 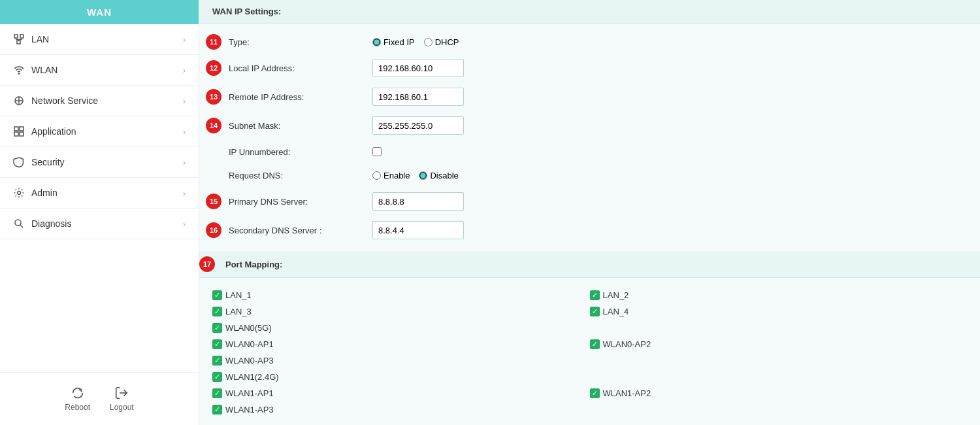 I want to click on lan4-checkbox: ✓, so click(x=595, y=311).